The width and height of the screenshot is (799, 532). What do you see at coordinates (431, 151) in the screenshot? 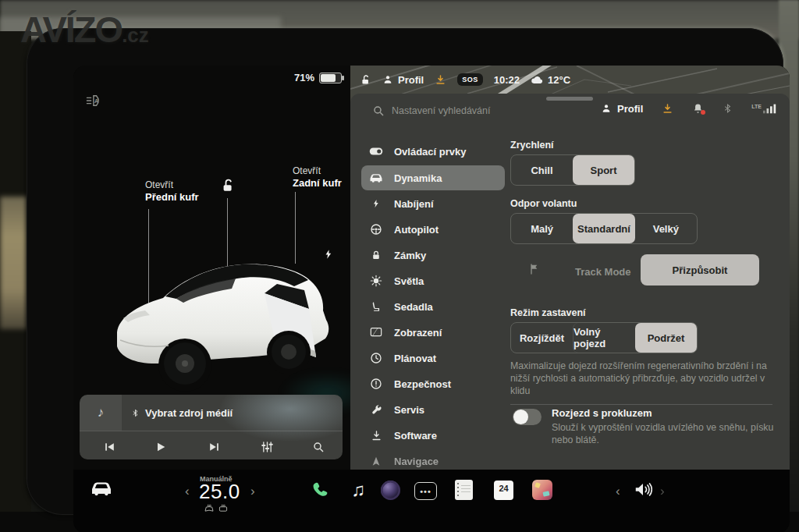
I see `sidebar-label: Ovládací prvky` at bounding box center [431, 151].